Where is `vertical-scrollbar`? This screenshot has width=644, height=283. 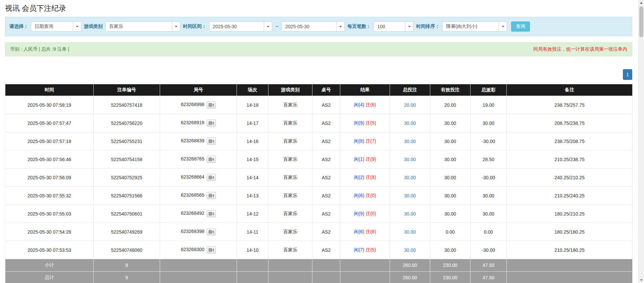 vertical-scrollbar is located at coordinates (641, 142).